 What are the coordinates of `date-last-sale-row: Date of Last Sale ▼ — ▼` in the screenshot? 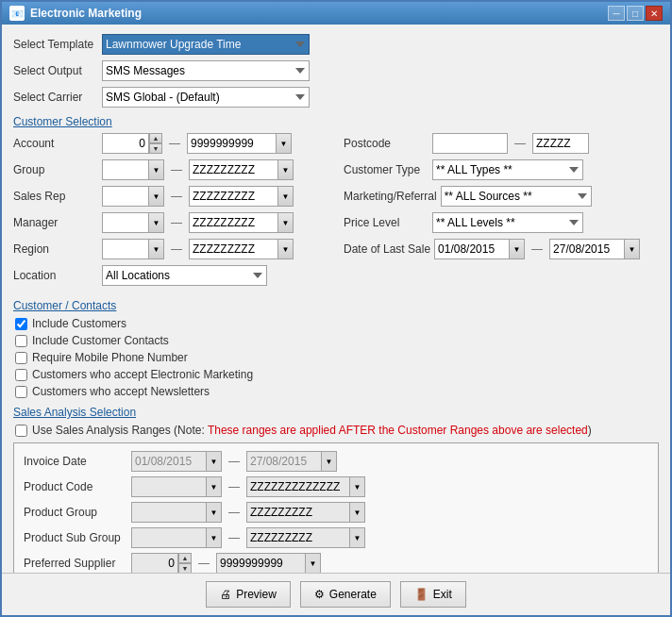 It's located at (501, 249).